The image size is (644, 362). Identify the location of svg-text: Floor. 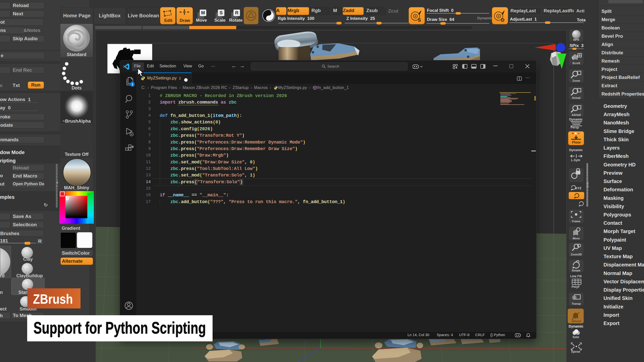
(577, 142).